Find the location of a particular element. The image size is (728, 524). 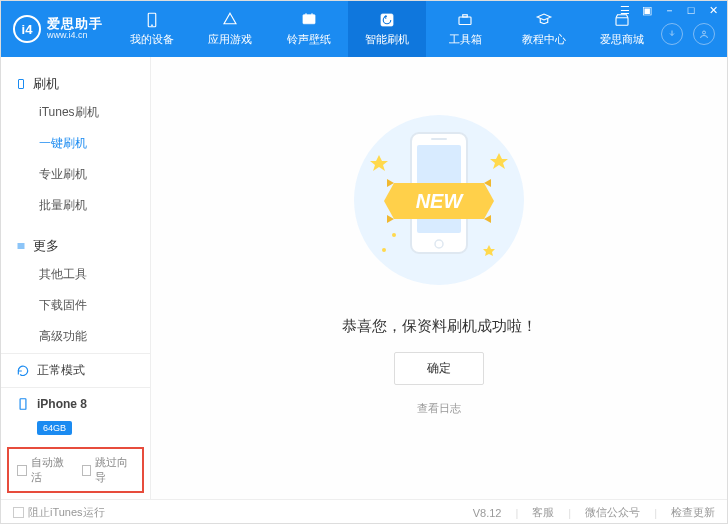

wallpaper-icon is located at coordinates (309, 20).